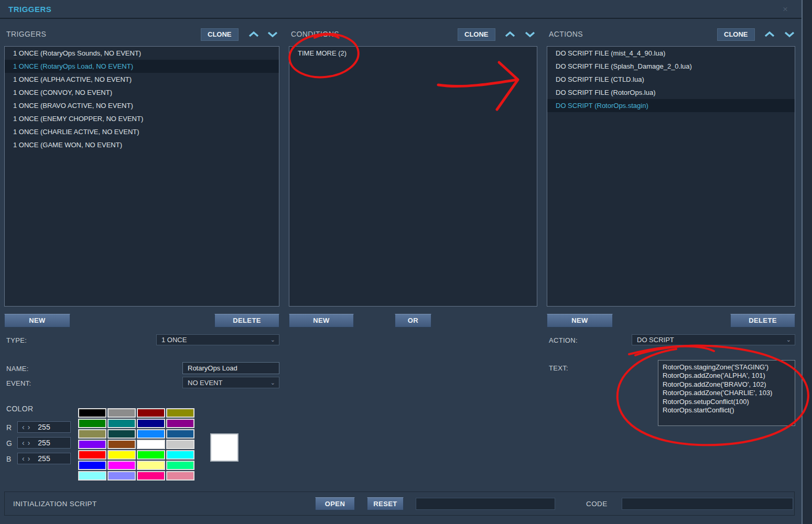  I want to click on dialog-title: TRIGGERS, so click(30, 9).